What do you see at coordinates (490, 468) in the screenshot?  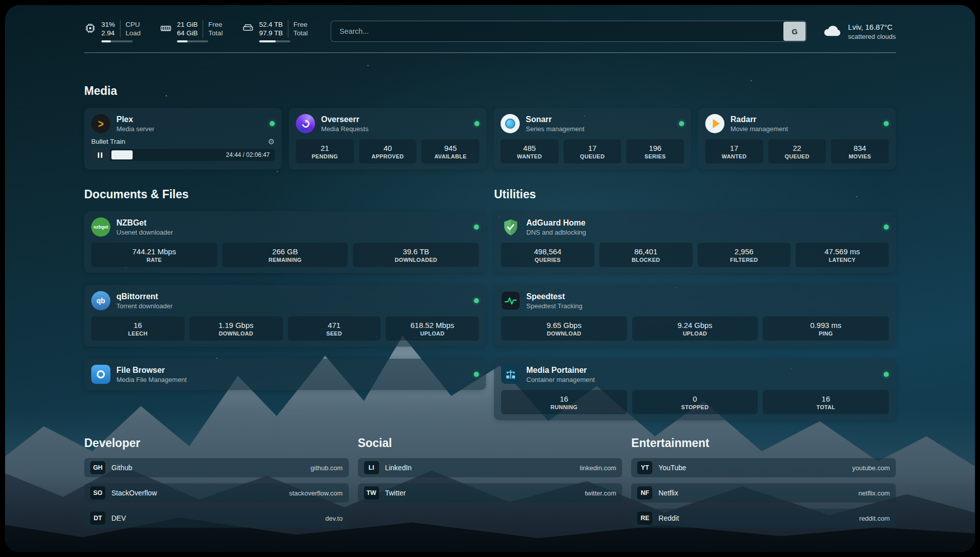 I see `bookmark-linkedin: LI LinkedIn linkedin.com` at bounding box center [490, 468].